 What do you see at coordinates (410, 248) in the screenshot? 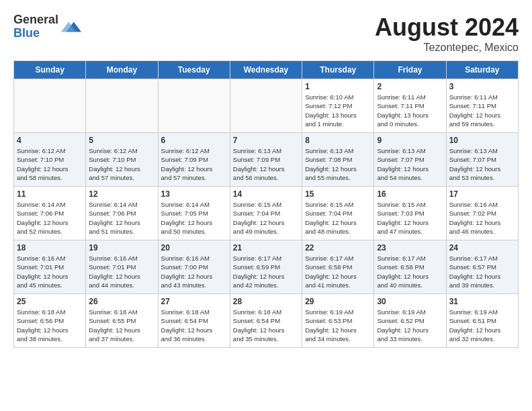
I see `day-number: 23` at bounding box center [410, 248].